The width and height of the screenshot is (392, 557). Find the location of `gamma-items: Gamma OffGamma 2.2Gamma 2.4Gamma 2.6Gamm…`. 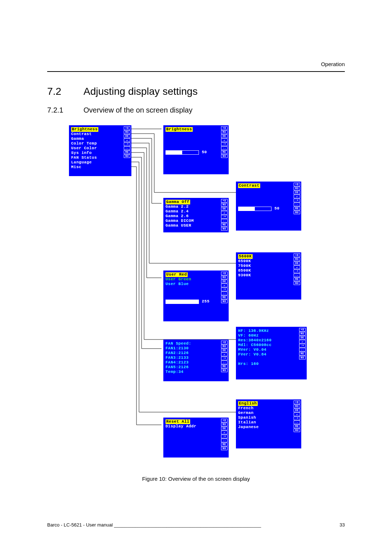

gamma-items: Gamma OffGamma 2.2Gamma 2.4Gamma 2.6Gamm… is located at coordinates (196, 214).